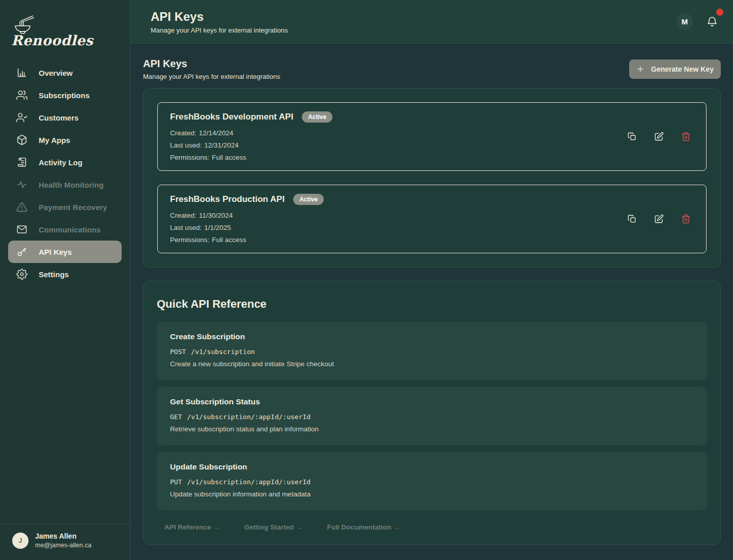  Describe the element at coordinates (218, 228) in the screenshot. I see `key-last-used-value: 1/1/2025` at that location.